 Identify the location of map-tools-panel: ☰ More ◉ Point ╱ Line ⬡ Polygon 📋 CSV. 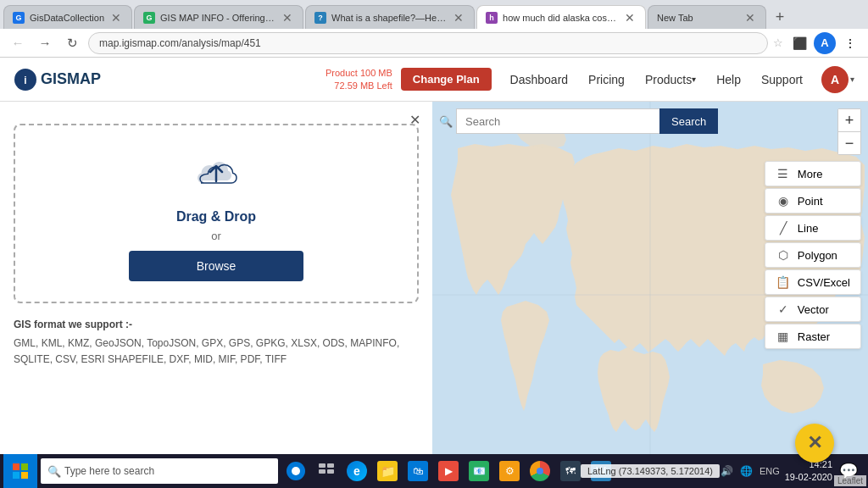
(813, 255).